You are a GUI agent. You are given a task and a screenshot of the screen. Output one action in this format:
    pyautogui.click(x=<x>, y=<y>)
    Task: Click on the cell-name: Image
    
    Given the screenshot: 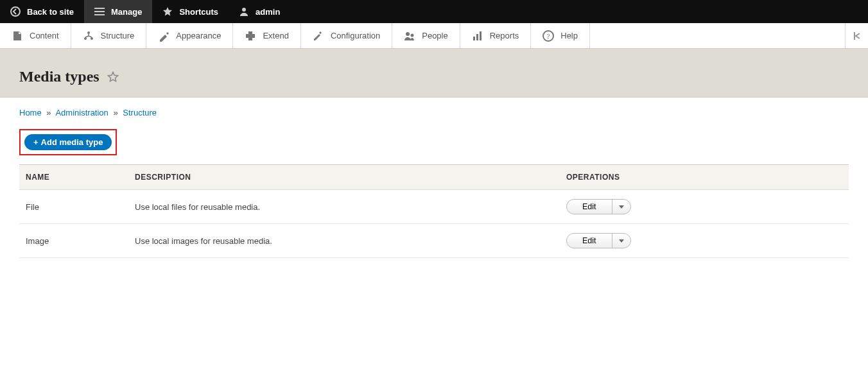 What is the action you would take?
    pyautogui.click(x=74, y=241)
    